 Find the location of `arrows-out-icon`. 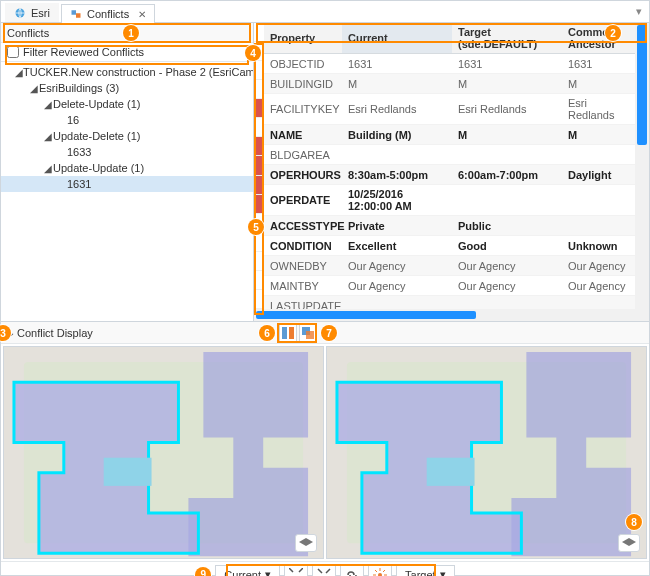

arrows-out-icon is located at coordinates (324, 572).